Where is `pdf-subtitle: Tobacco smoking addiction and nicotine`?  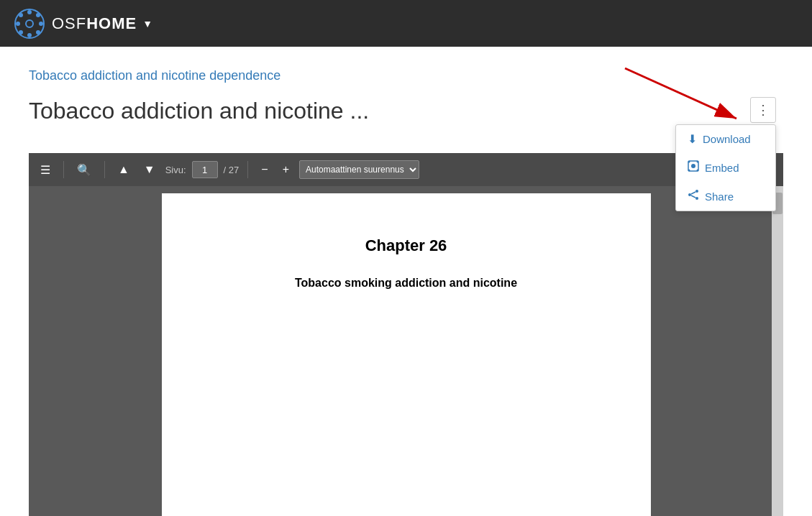 pdf-subtitle: Tobacco smoking addiction and nicotine is located at coordinates (406, 283).